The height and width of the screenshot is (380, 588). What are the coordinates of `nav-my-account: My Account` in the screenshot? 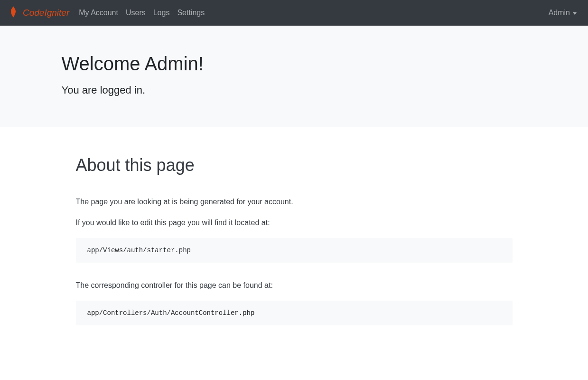 It's located at (99, 13).